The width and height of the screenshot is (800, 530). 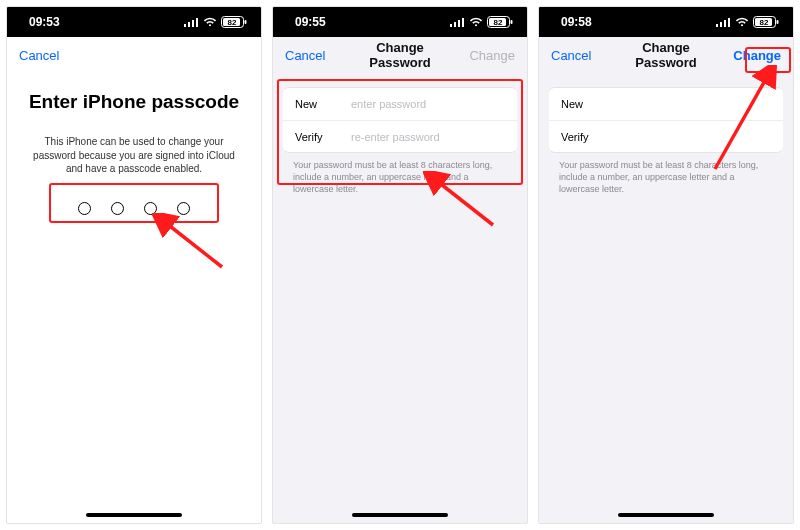 I want to click on page-description: This iPhone can be used to change your p…, so click(x=134, y=156).